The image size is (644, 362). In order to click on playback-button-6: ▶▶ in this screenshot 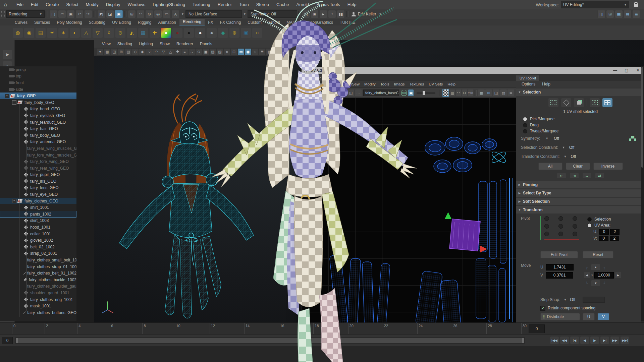, I will do `click(615, 340)`.